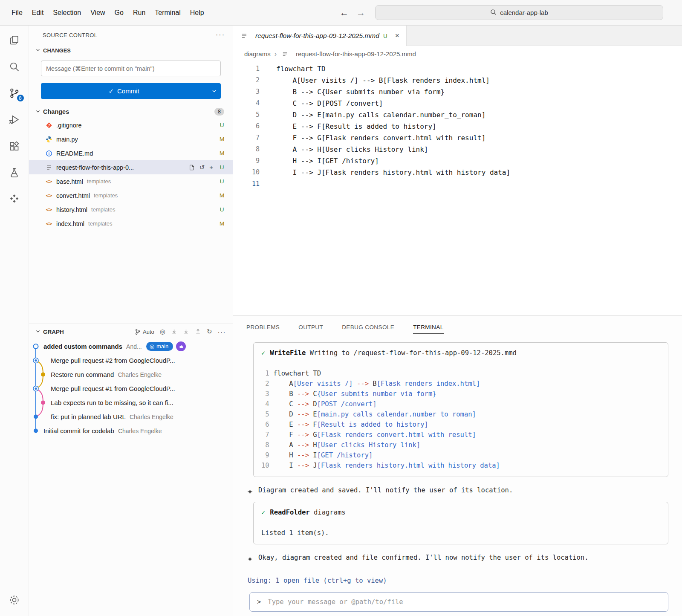 This screenshot has height=616, width=682. What do you see at coordinates (461, 414) in the screenshot?
I see `terminal-code-line: 5 D --> E[main.py calls calendar.number_…` at bounding box center [461, 414].